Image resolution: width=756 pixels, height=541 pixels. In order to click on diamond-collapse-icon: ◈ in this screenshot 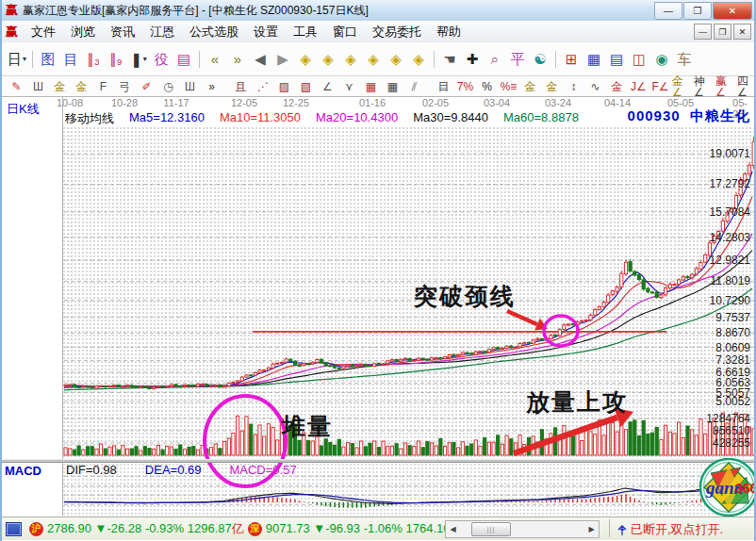, I will do `click(373, 59)`.